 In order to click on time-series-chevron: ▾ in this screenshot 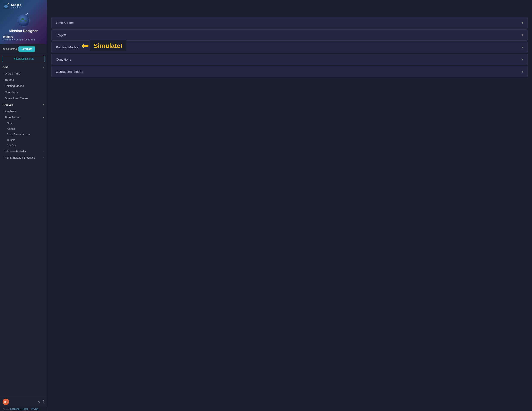, I will do `click(44, 118)`.